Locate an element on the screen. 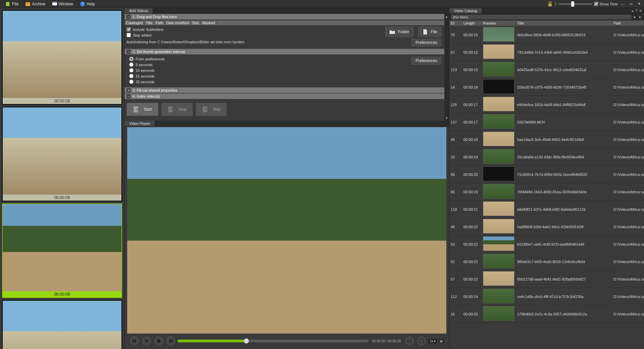 The image size is (644, 349). preferences-button-2: Preferences is located at coordinates (426, 61).